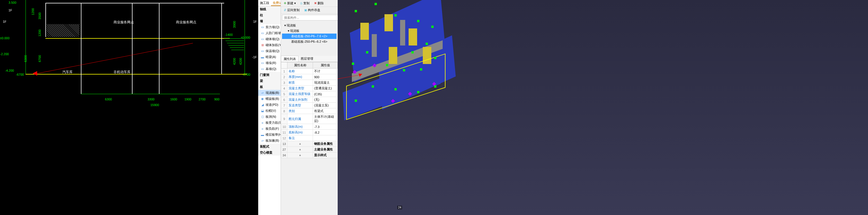 Image resolution: width=868 pixels, height=215 pixels. Describe the element at coordinates (326, 111) in the screenshot. I see `prop-value: 有梁式` at that location.